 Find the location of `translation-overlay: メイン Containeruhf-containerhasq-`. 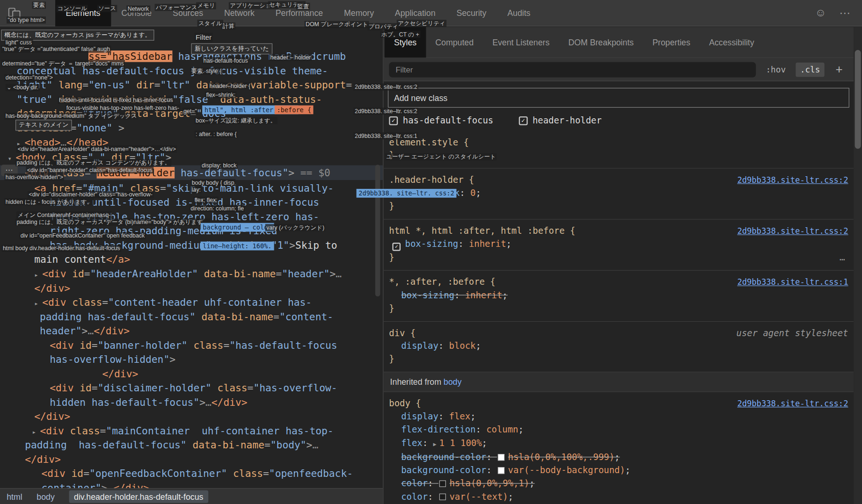

translation-overlay: メイン Containeruhf-containerhasq- is located at coordinates (64, 215).